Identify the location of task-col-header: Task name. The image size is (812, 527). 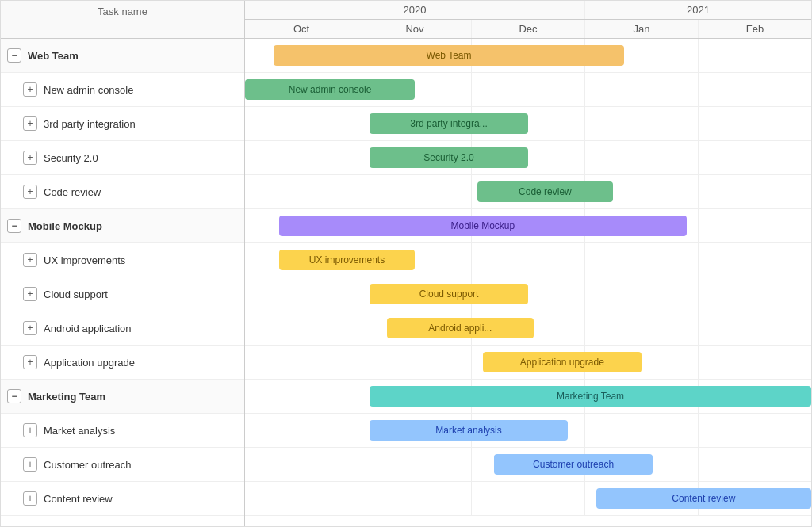
(123, 19).